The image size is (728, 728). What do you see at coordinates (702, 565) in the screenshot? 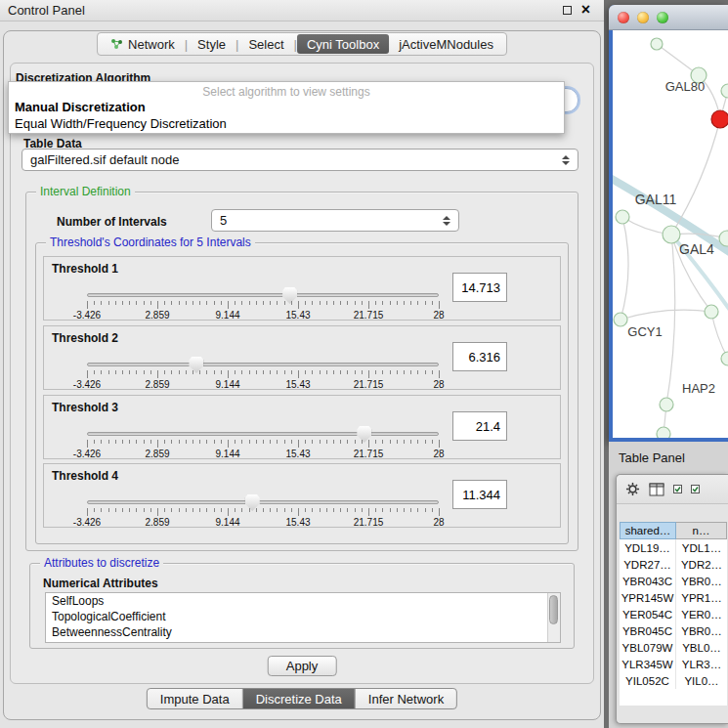
I see `table-cell: YDR2…` at bounding box center [702, 565].